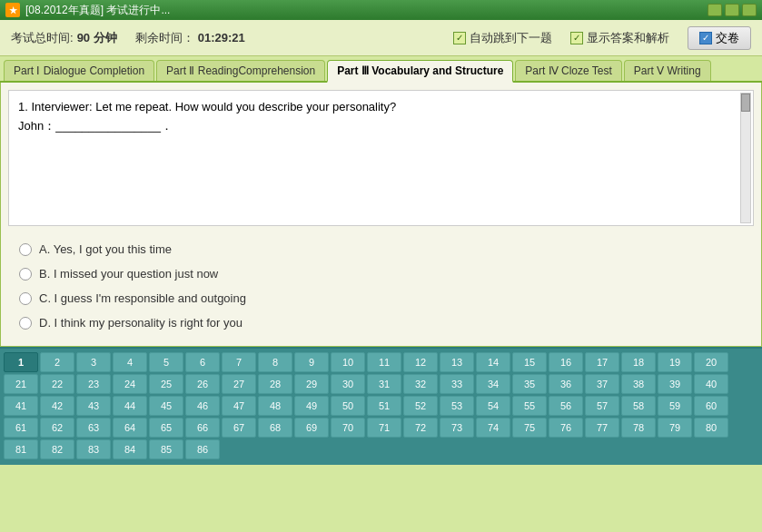  I want to click on grid-cell-36: 36, so click(566, 384).